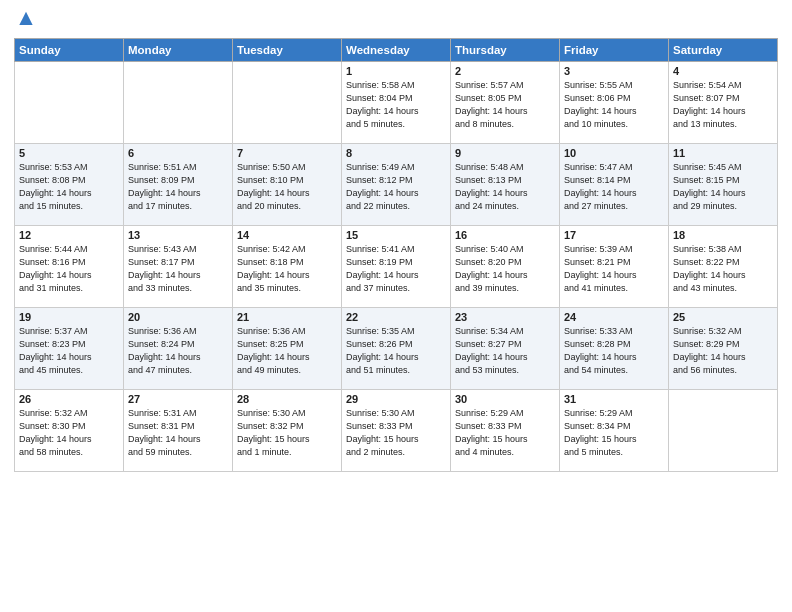 Image resolution: width=792 pixels, height=612 pixels. What do you see at coordinates (614, 103) in the screenshot?
I see `day-cell: 3Sunrise: 5:55 AM Sunset: 8:06 PM Daylig…` at bounding box center [614, 103].